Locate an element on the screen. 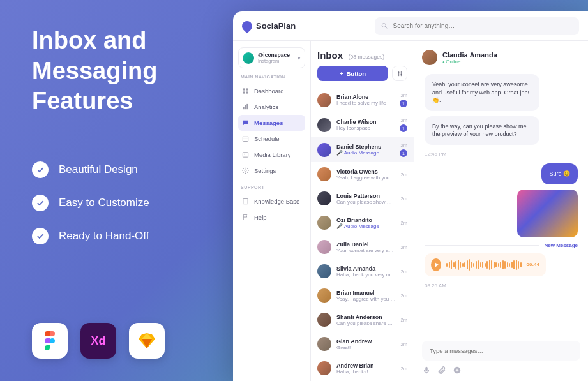  thread-name: Ozi Briandito is located at coordinates (366, 220).